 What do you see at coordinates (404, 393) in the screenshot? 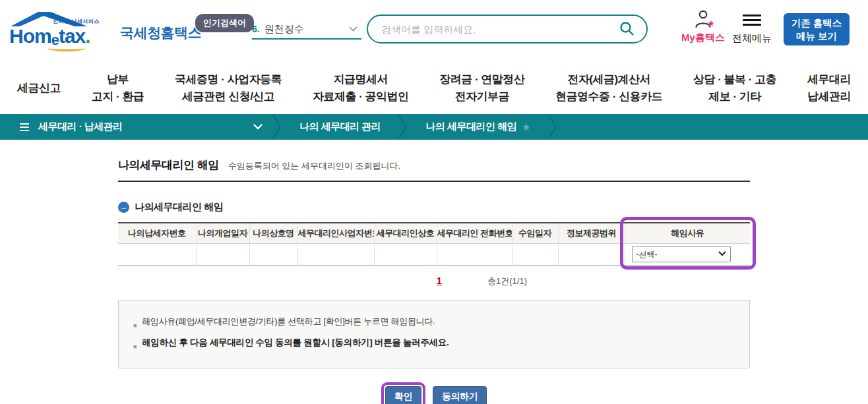
I see `confirm-button-highlight: 확인` at bounding box center [404, 393].